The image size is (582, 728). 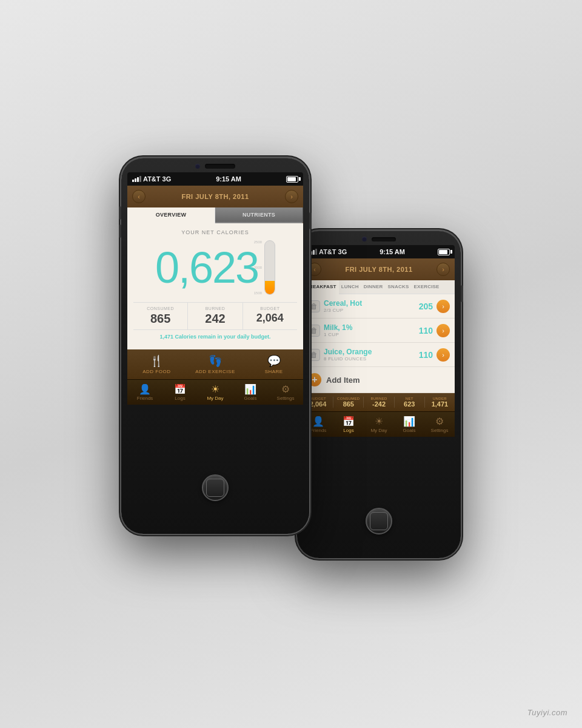 I want to click on remain-text: 1,471 Calories remain in your daily budg…, so click(x=215, y=336).